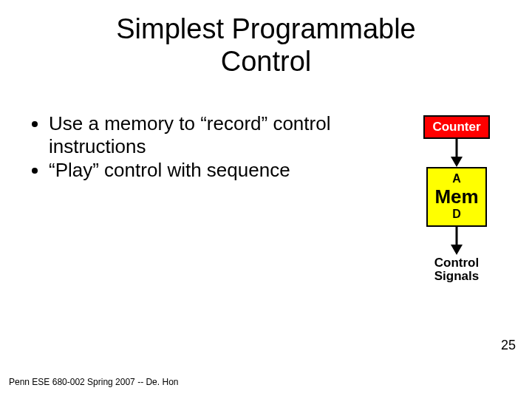 This screenshot has height=399, width=532. What do you see at coordinates (457, 197) in the screenshot?
I see `mem-label: Mem` at bounding box center [457, 197].